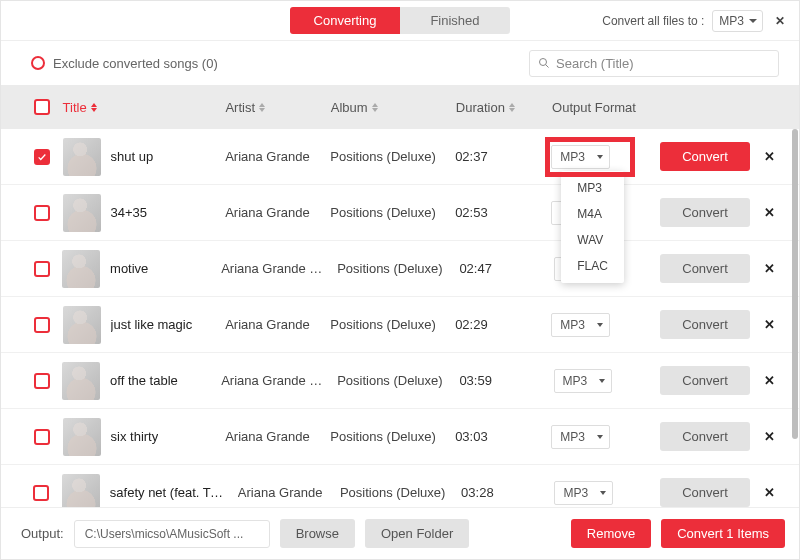 This screenshot has height=560, width=800. Describe the element at coordinates (455, 20) in the screenshot. I see `tab-finished: Finished` at that location.